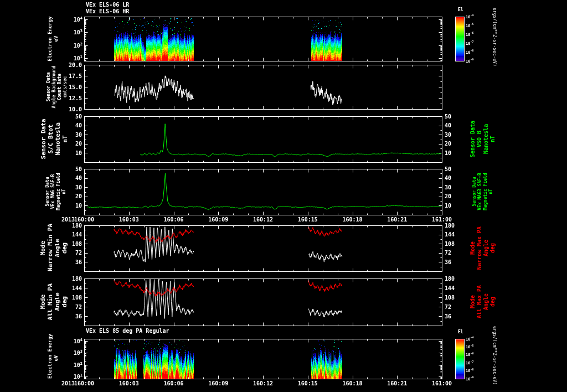 This screenshot has height=392, width=567. Describe the element at coordinates (107, 11) in the screenshot. I see `plot-title-line-2: VEx ELS-06 HR` at that location.